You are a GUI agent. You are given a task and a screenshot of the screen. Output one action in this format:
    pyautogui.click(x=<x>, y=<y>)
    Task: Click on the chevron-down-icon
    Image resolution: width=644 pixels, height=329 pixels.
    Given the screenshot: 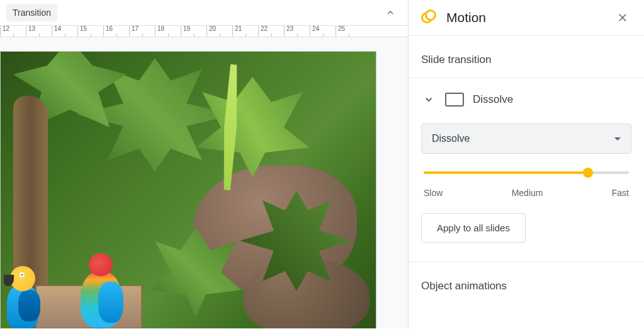 What is the action you would take?
    pyautogui.click(x=429, y=100)
    